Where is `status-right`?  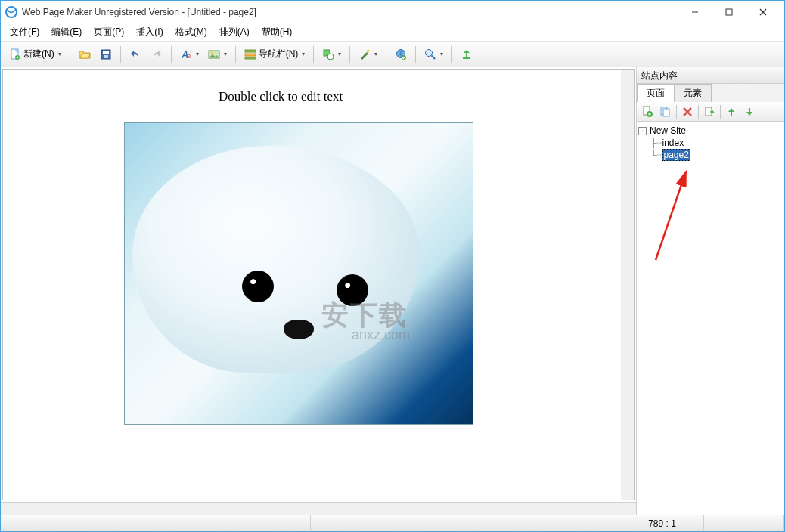 status-right is located at coordinates (744, 523).